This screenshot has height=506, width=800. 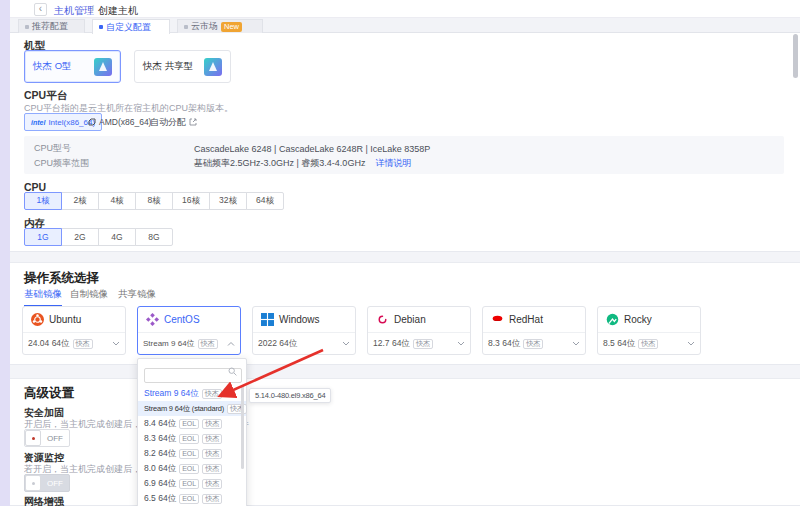 I want to click on machine-type-o: 快杰 O型, so click(x=72, y=66).